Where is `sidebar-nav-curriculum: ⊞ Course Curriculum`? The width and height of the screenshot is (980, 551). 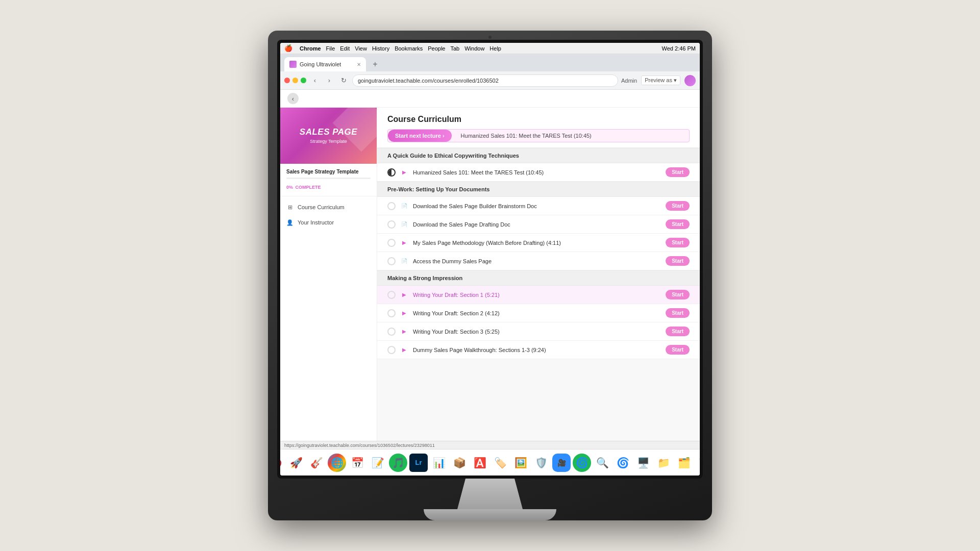 sidebar-nav-curriculum: ⊞ Course Curriculum is located at coordinates (329, 207).